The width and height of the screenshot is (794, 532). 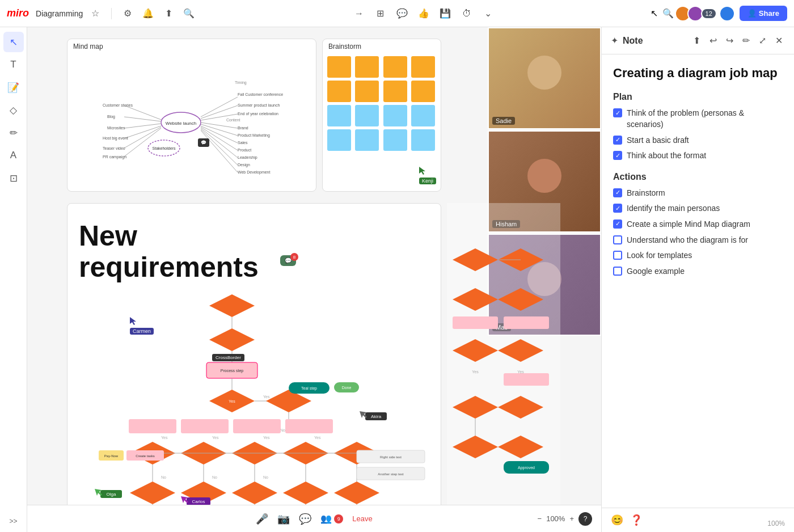 I want to click on save-icon: 💾, so click(x=445, y=14).